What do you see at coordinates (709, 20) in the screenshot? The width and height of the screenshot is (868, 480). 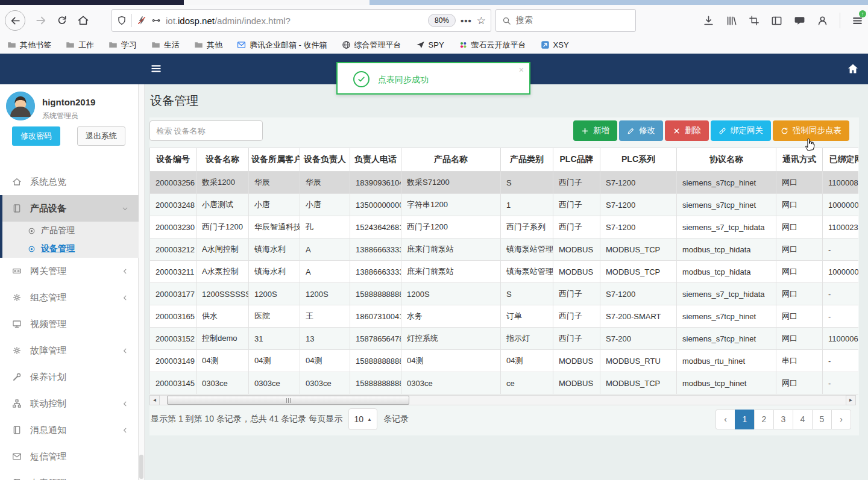 I see `downloads-icon` at bounding box center [709, 20].